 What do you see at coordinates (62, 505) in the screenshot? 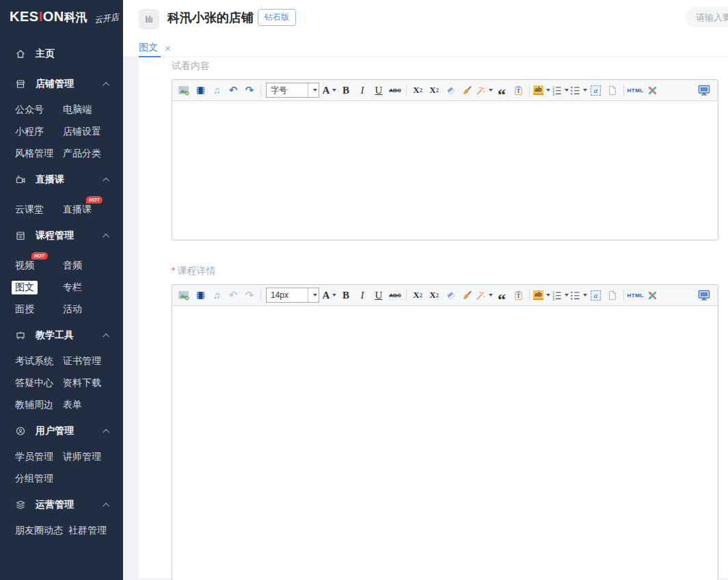
I see `sidebar-item-operations-management: 运营管理` at bounding box center [62, 505].